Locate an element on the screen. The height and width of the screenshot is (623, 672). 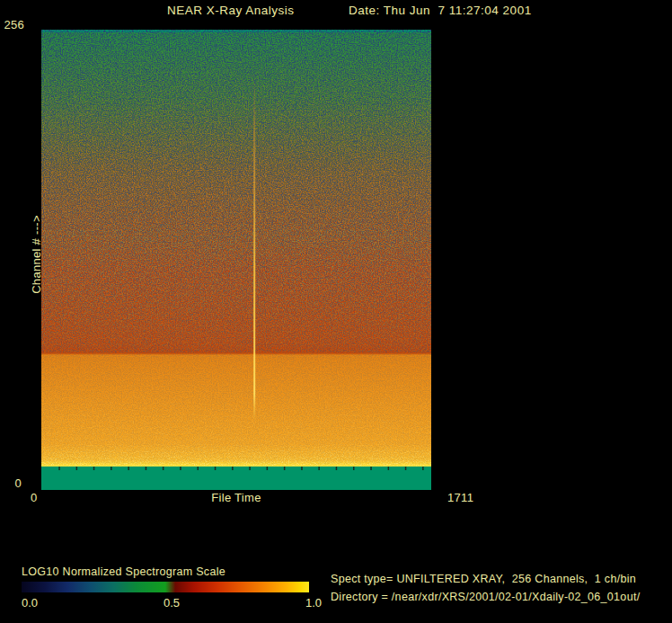
colorbar-tick-0: 0.0 is located at coordinates (30, 602).